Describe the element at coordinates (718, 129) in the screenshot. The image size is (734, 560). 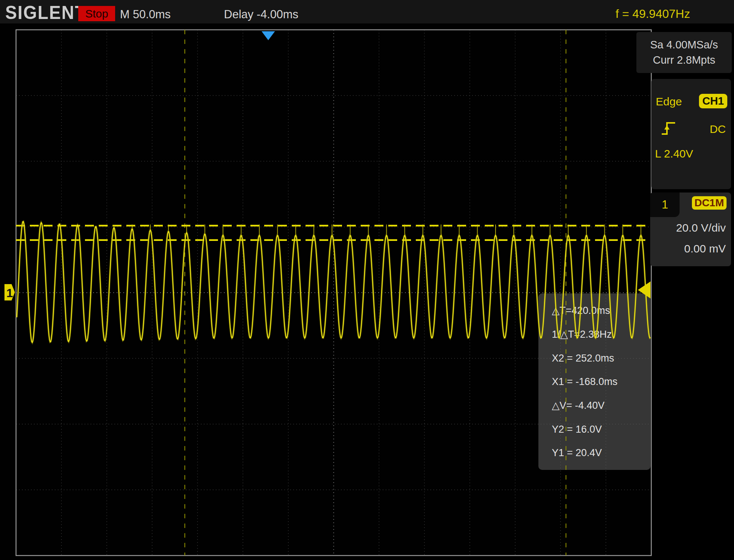
I see `trigger-coupling-label: DC` at that location.